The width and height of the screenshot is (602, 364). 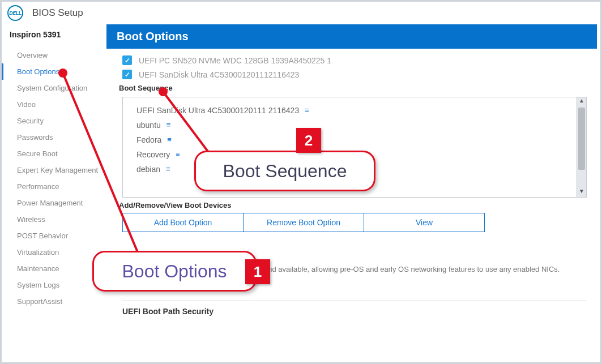 What do you see at coordinates (54, 301) in the screenshot?
I see `sidebar-item-supportassist: SupportAssist` at bounding box center [54, 301].